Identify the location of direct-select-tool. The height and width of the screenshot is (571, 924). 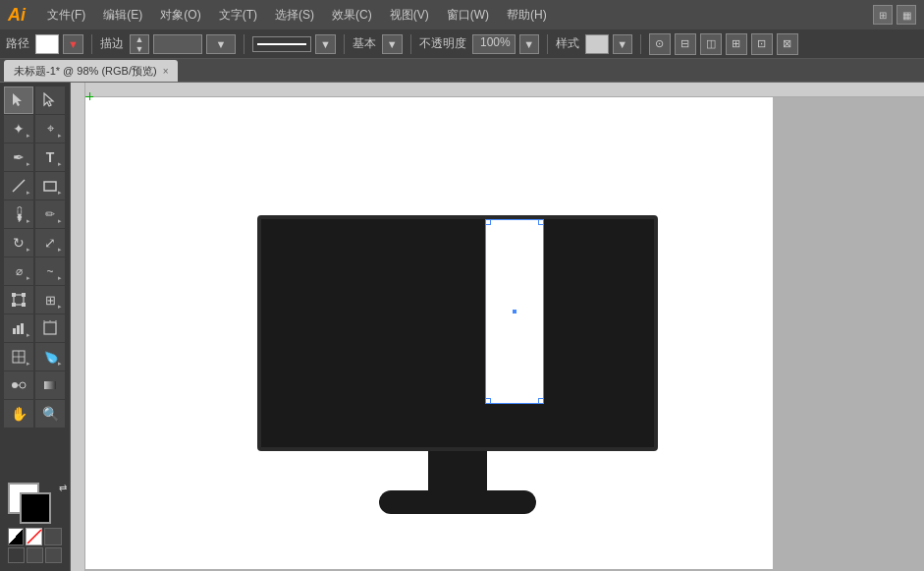
(50, 100).